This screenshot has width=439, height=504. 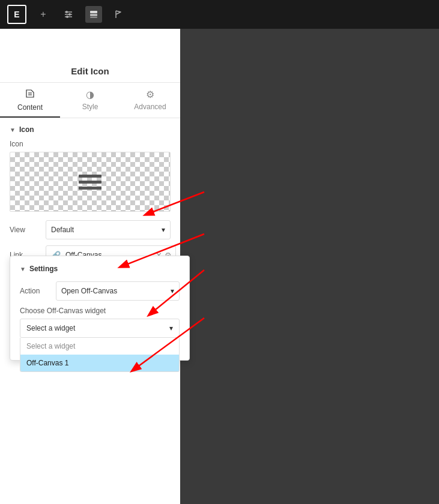 I want to click on style-tab-icon: ◑, so click(x=90, y=95).